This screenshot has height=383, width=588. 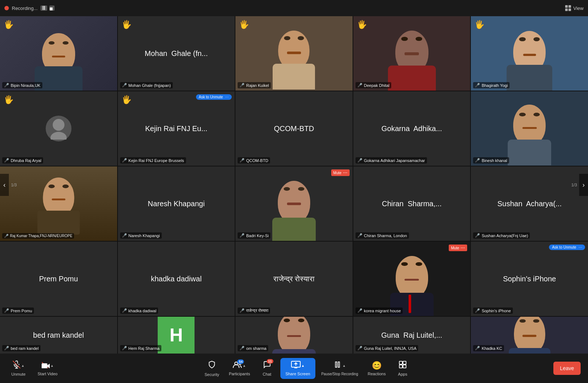 What do you see at coordinates (296, 366) in the screenshot?
I see `share-screen-icon` at bounding box center [296, 366].